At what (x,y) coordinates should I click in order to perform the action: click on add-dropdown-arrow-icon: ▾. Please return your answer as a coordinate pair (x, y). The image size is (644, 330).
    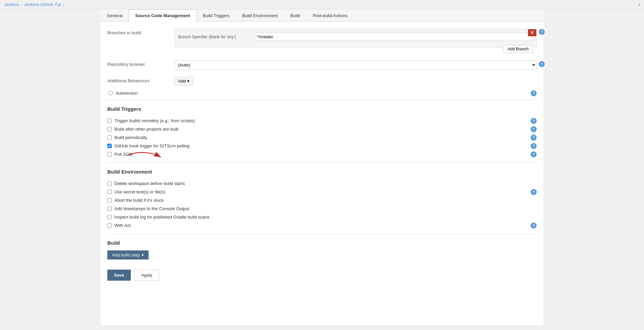
    Looking at the image, I should click on (189, 81).